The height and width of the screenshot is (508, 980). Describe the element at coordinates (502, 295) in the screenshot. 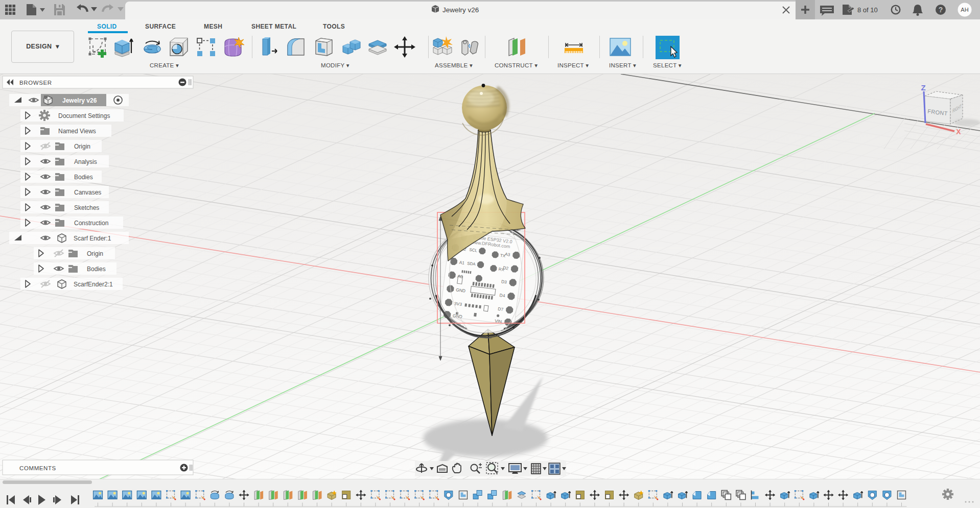

I see `svg-text: D4` at that location.